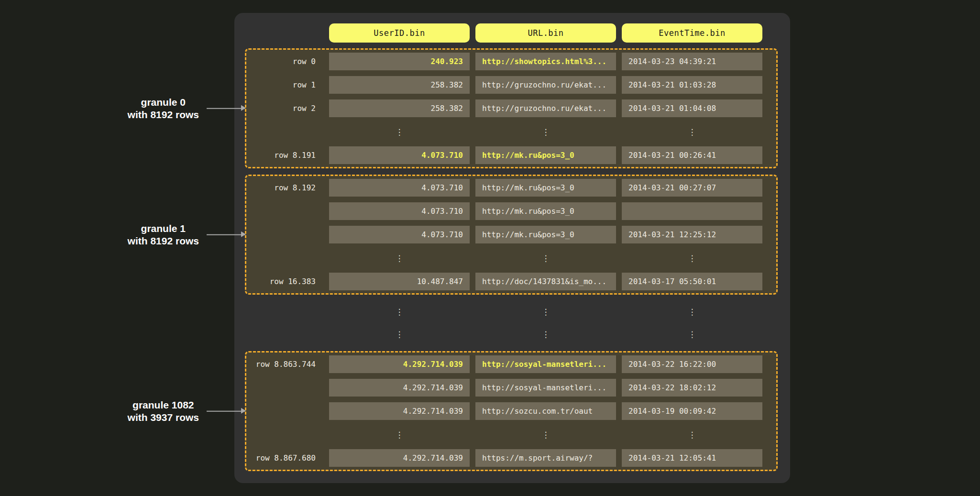 This screenshot has width=980, height=496. Describe the element at coordinates (511, 108) in the screenshot. I see `table-row: row 2258.382http://gruzochno.ru/ekat...2…` at that location.